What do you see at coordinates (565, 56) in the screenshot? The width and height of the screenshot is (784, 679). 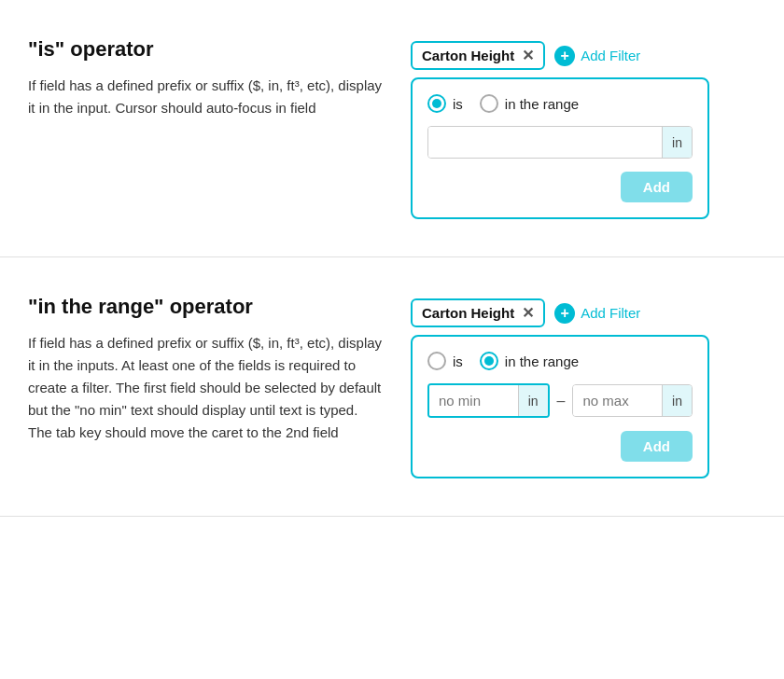 I see `plus-icon-1: +` at bounding box center [565, 56].